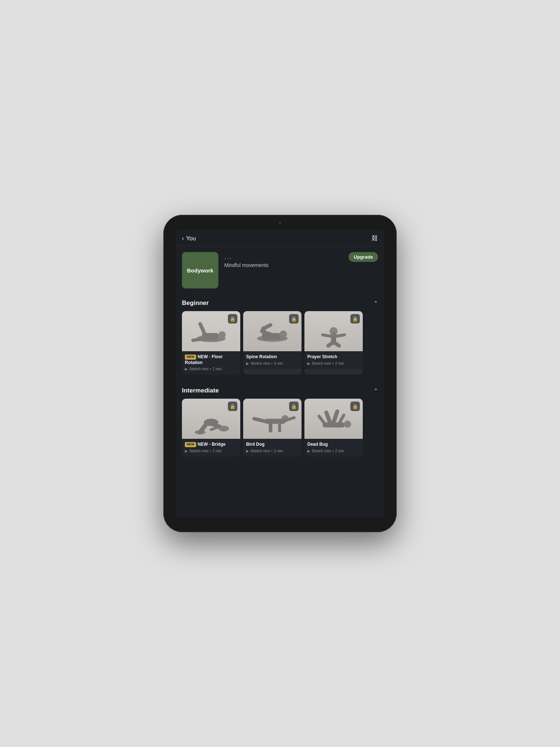 Image resolution: width=560 pixels, height=747 pixels. I want to click on upgrade-button: Upgrade, so click(363, 257).